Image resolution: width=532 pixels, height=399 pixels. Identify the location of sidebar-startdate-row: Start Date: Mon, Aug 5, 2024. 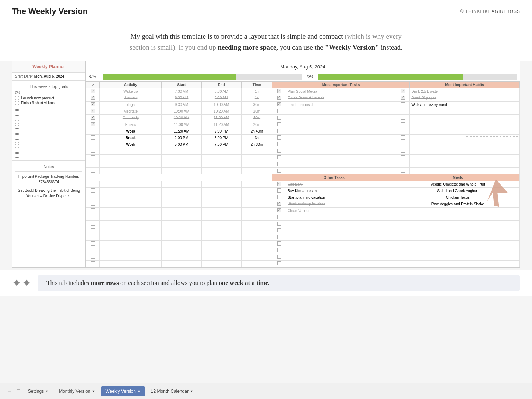
(49, 77).